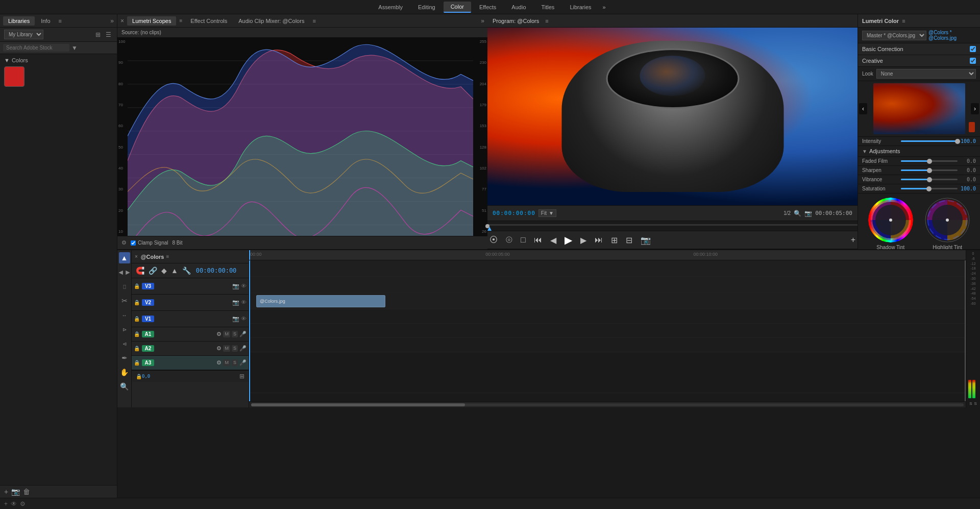 The image size is (980, 509). What do you see at coordinates (853, 240) in the screenshot?
I see `add-marker-btn: +` at bounding box center [853, 240].